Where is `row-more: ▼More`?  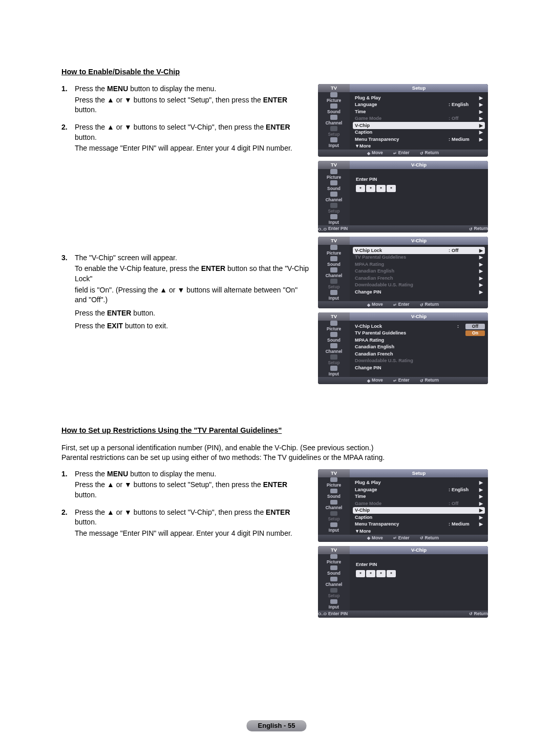 row-more: ▼More is located at coordinates (419, 531).